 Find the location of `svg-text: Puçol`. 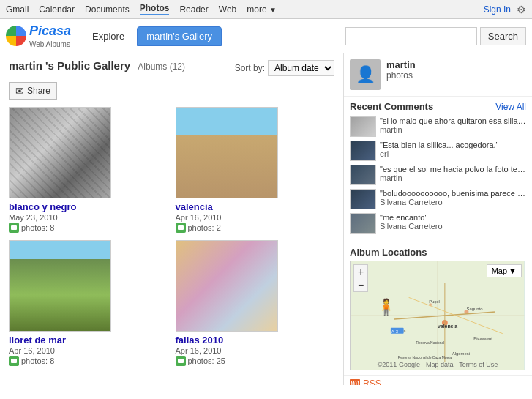

svg-text: Puçol is located at coordinates (435, 302).